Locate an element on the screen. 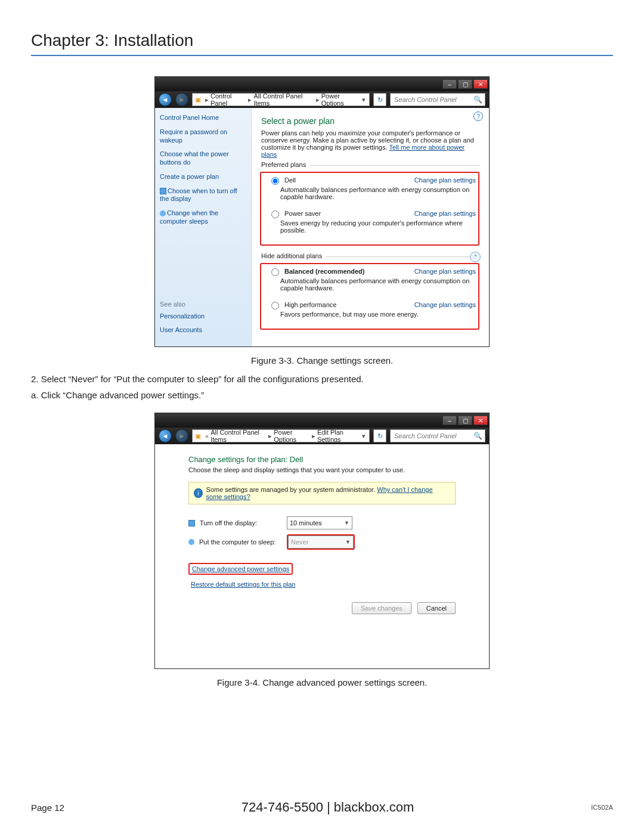 This screenshot has height=833, width=644. plan-radio-saver is located at coordinates (275, 215).